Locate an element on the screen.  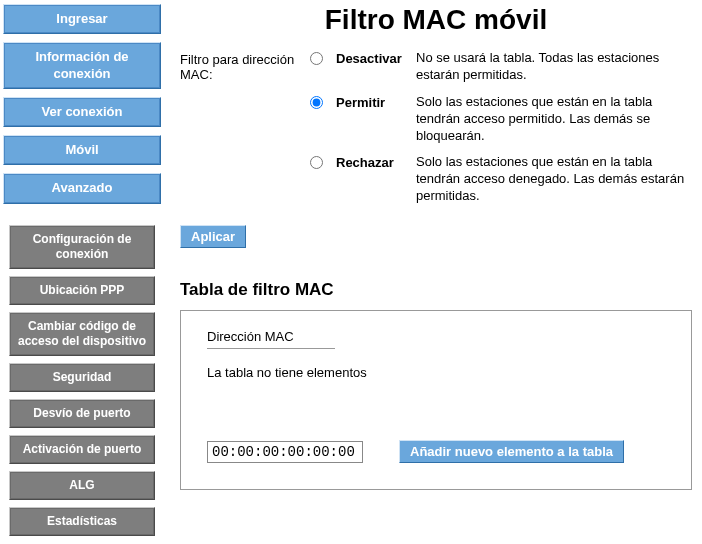
nav-ver-conexion: Ver conexión is located at coordinates (82, 112).